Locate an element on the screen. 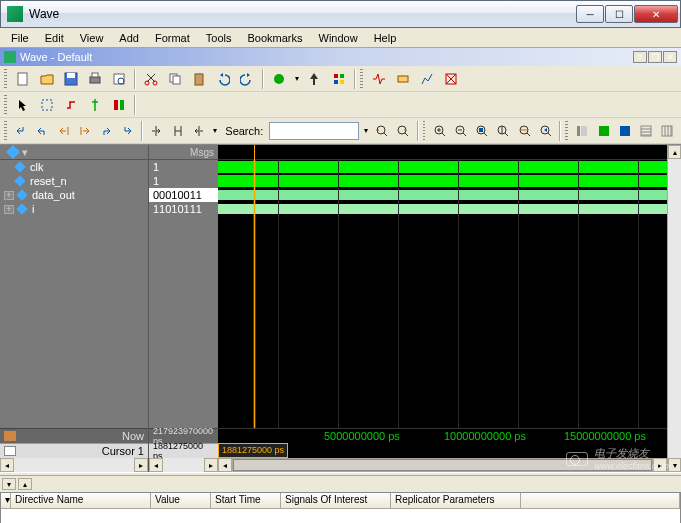 The height and width of the screenshot is (523, 681). prev-edge-button is located at coordinates (64, 131).